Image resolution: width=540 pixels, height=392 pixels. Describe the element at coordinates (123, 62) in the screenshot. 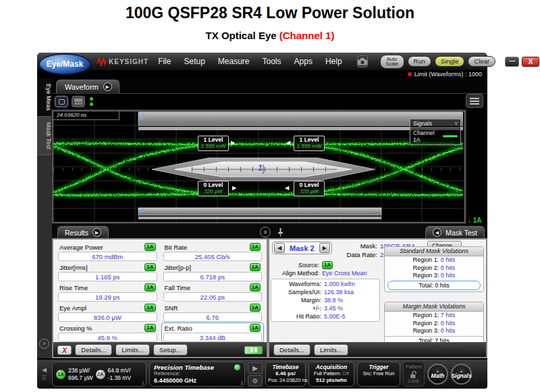

I see `keysight-brand: KEYSIGHT` at that location.